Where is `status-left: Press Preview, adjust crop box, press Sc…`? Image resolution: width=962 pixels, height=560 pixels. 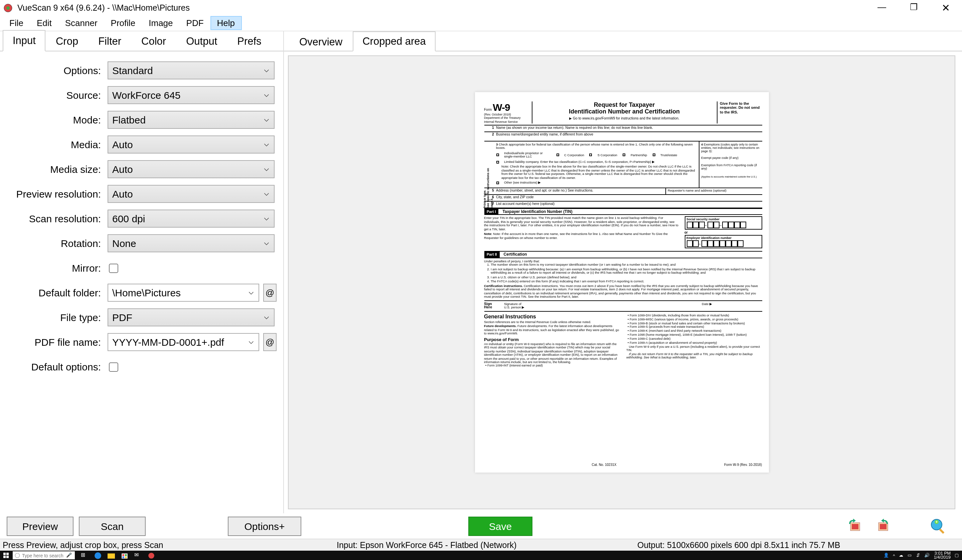 status-left: Press Preview, adjust crop box, press Sc… is located at coordinates (169, 545).